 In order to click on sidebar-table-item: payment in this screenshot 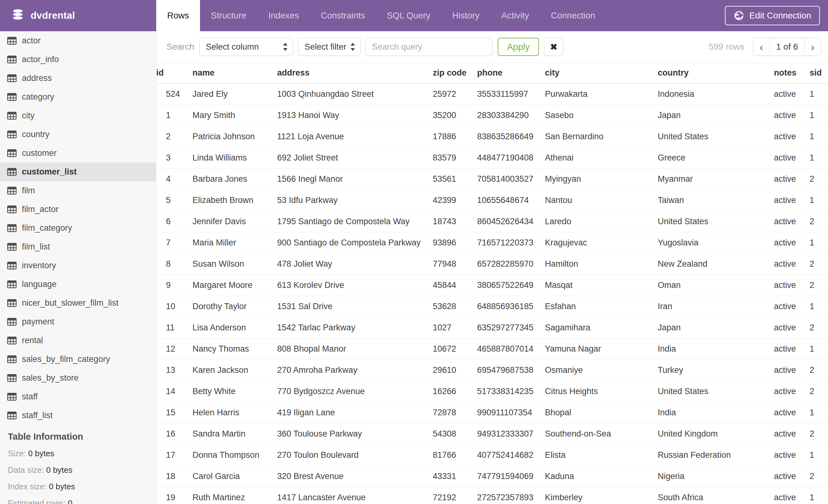, I will do `click(78, 322)`.